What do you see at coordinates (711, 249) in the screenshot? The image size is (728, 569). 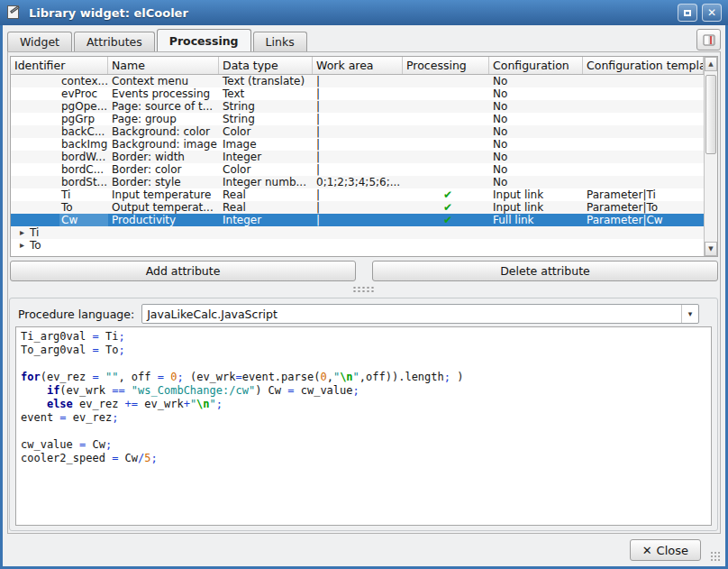 I see `scroll-down-button: ▼` at bounding box center [711, 249].